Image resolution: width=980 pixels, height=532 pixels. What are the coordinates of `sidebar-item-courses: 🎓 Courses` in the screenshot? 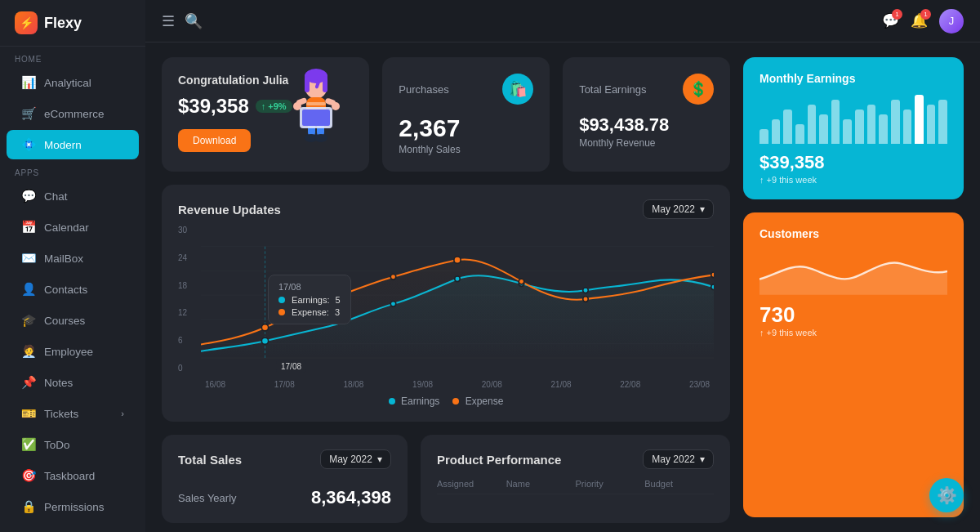 It's located at (73, 320).